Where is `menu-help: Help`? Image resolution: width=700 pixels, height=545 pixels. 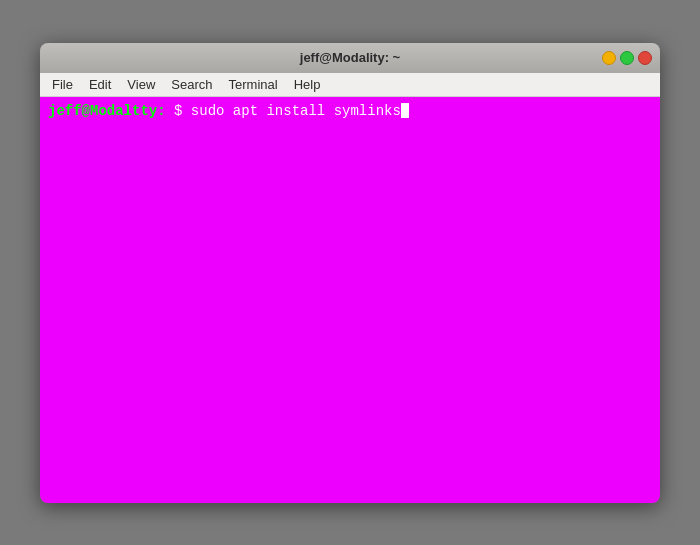
menu-help: Help is located at coordinates (308, 84).